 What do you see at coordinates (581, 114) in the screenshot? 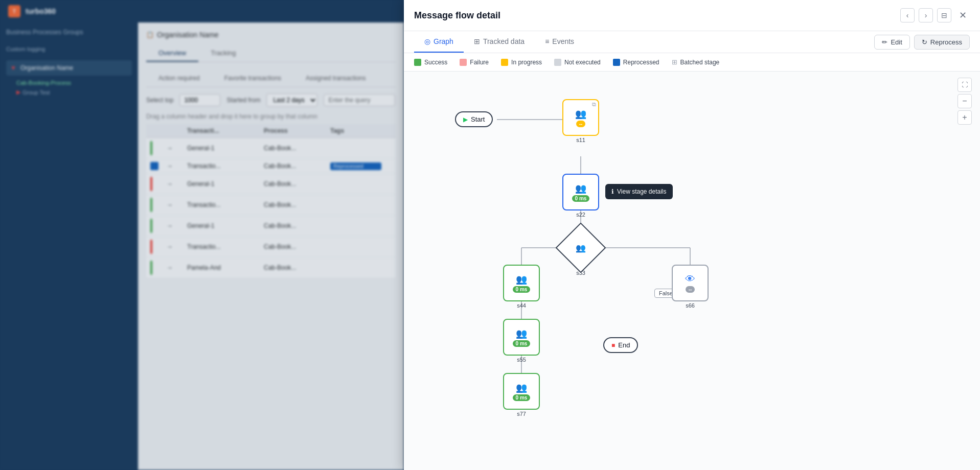
I see `s11-stage-icon: 👥` at bounding box center [581, 114].